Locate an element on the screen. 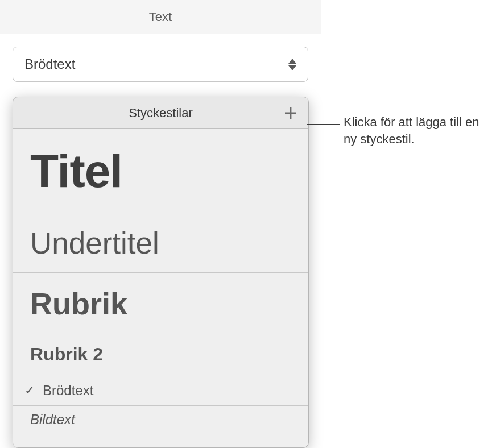  add-style-button is located at coordinates (291, 113).